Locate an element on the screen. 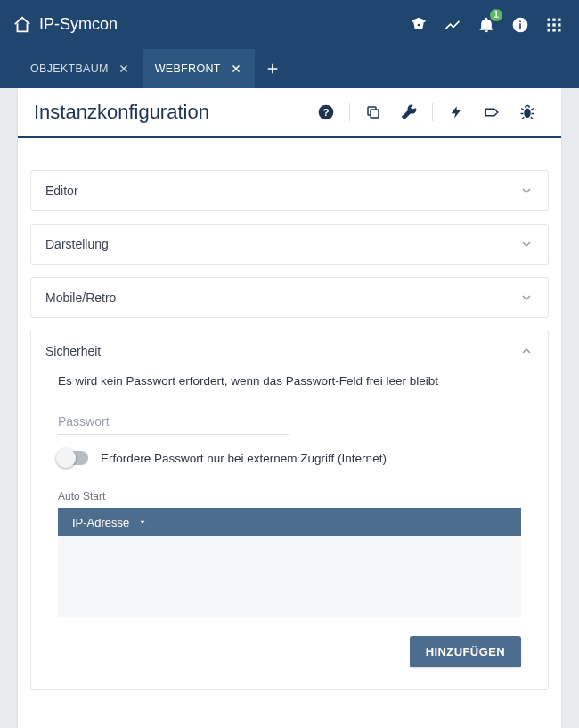  bug-icon is located at coordinates (527, 112).